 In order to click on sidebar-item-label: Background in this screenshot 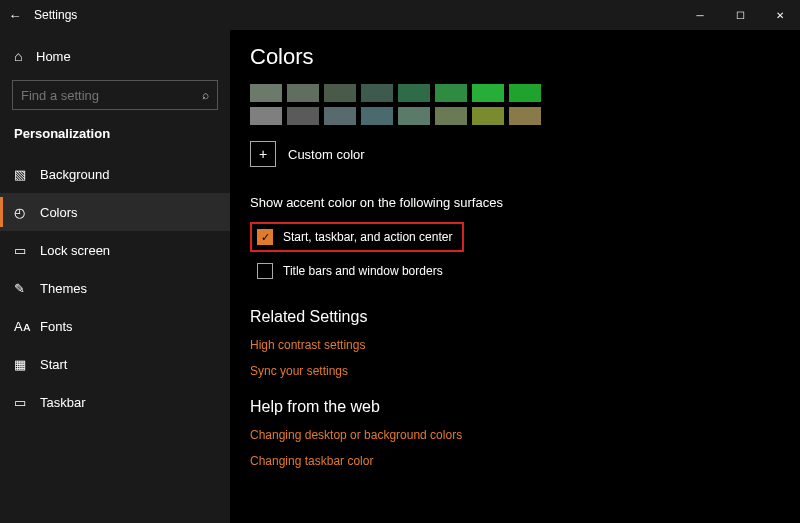, I will do `click(74, 174)`.